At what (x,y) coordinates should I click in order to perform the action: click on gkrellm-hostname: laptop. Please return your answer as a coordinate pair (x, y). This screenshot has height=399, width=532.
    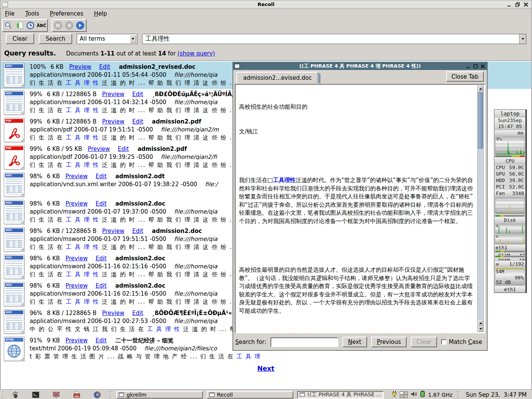
    Looking at the image, I should click on (510, 114).